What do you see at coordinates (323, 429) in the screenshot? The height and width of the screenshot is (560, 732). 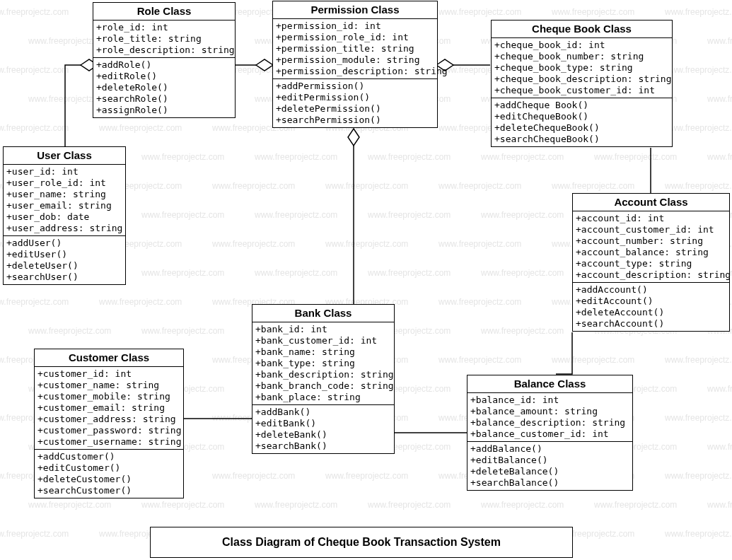 I see `class-operations: +addBank()+editBank()+deleteBank()+searc…` at bounding box center [323, 429].